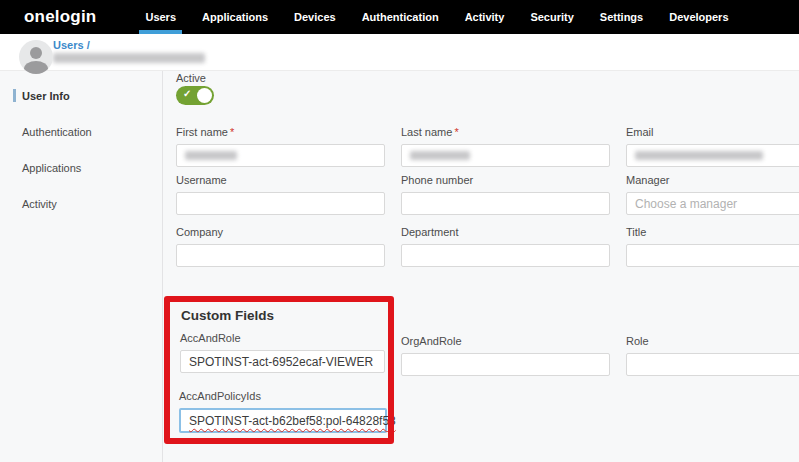  What do you see at coordinates (485, 17) in the screenshot?
I see `nav-item-activity: Activity` at bounding box center [485, 17].